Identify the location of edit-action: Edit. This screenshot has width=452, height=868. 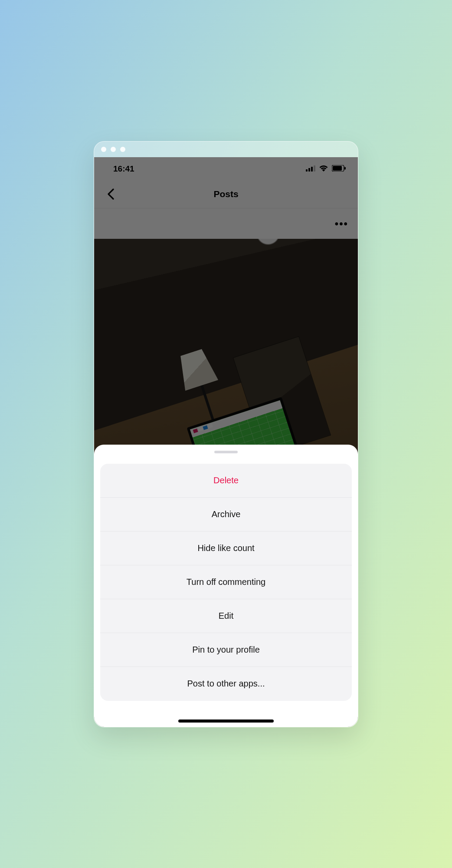
(226, 616).